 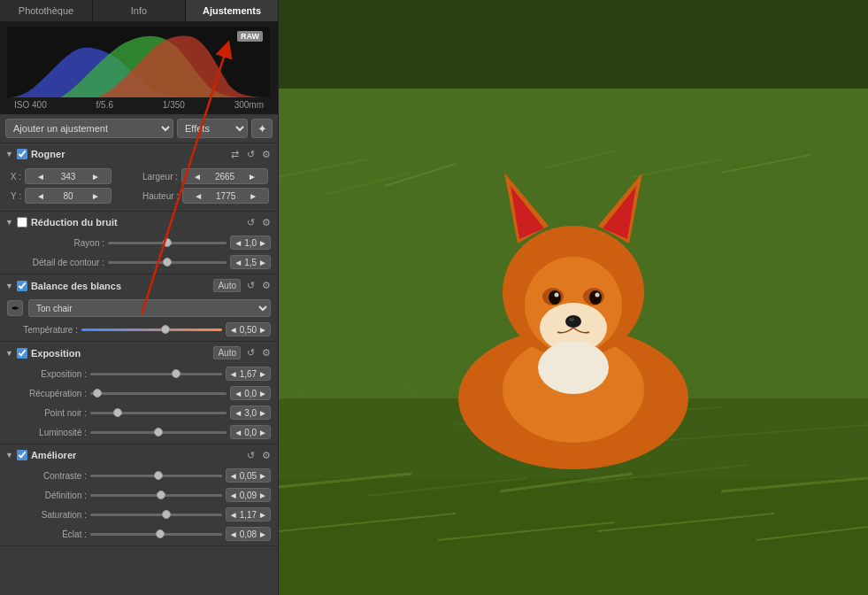 I want to click on exposition-recuperation-row: Récupération : ◄ 0,0 ►, so click(x=139, y=393).